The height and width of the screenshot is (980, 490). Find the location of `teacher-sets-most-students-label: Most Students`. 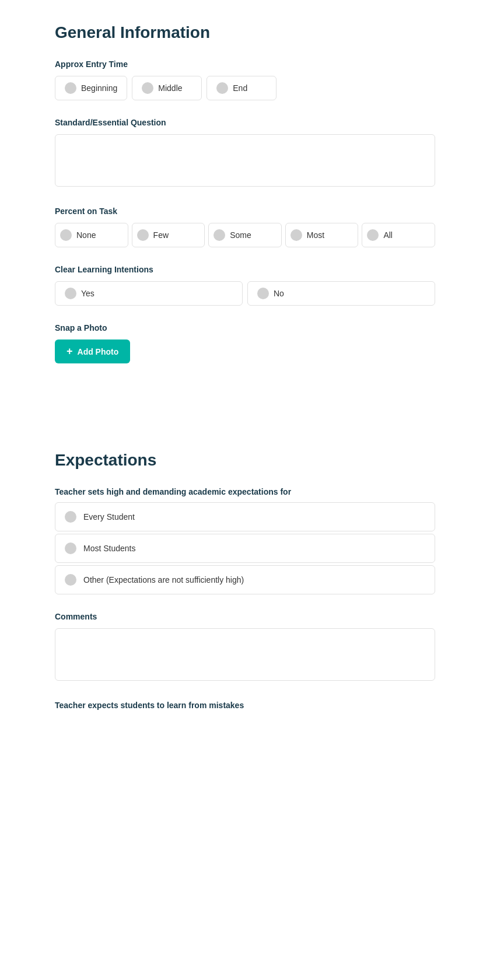

teacher-sets-most-students-label: Most Students is located at coordinates (110, 548).